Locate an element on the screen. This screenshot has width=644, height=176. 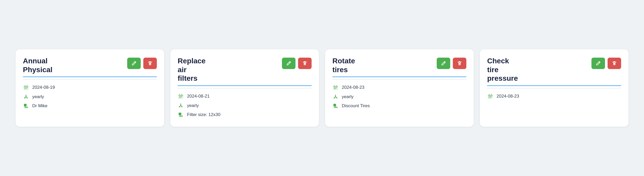
card-info: 2024-08-23 yearly Discount Tires is located at coordinates (400, 97).